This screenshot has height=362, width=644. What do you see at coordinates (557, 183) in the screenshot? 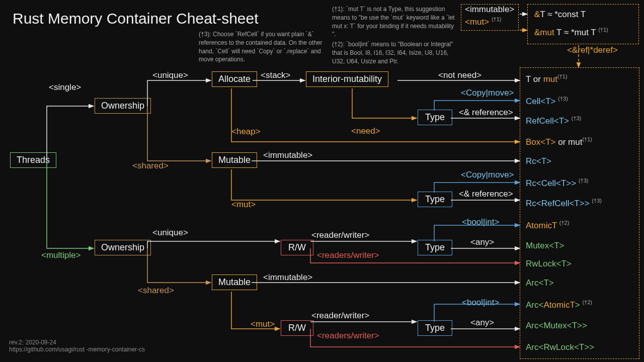
I see `end-rccell: Rc<Cell<T>> (†3)` at bounding box center [557, 183].